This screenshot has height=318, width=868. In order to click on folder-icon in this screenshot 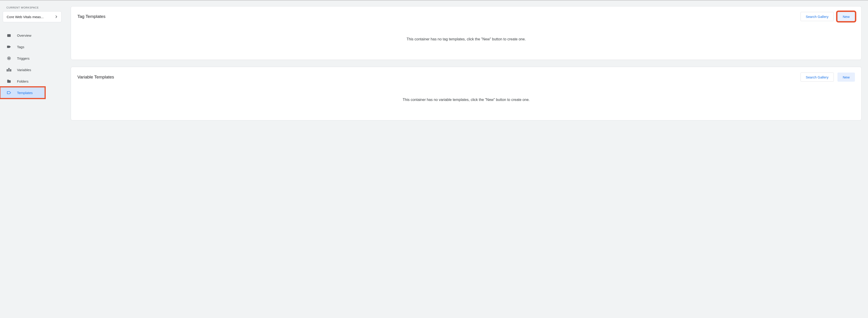, I will do `click(9, 81)`.